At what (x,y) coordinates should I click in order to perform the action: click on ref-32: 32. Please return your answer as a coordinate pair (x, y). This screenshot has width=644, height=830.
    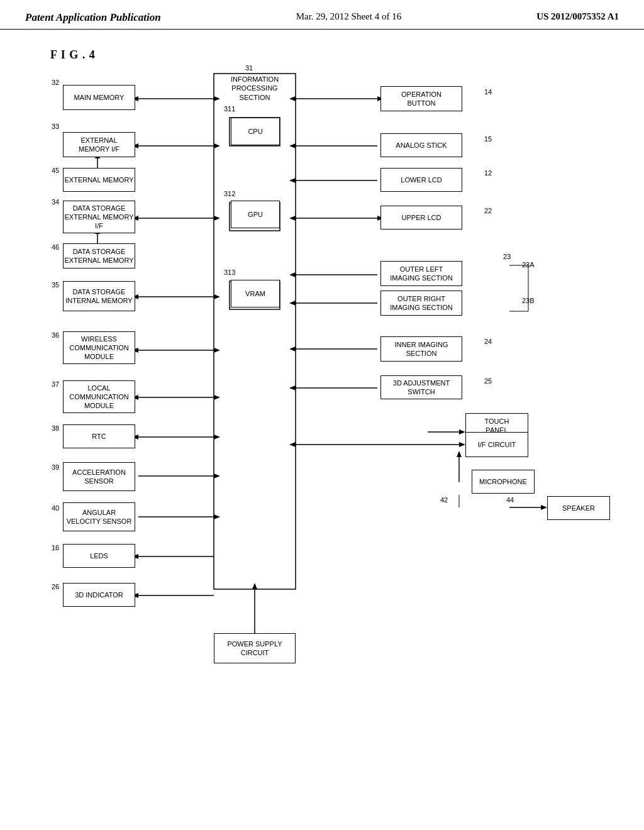
    Looking at the image, I should click on (55, 82).